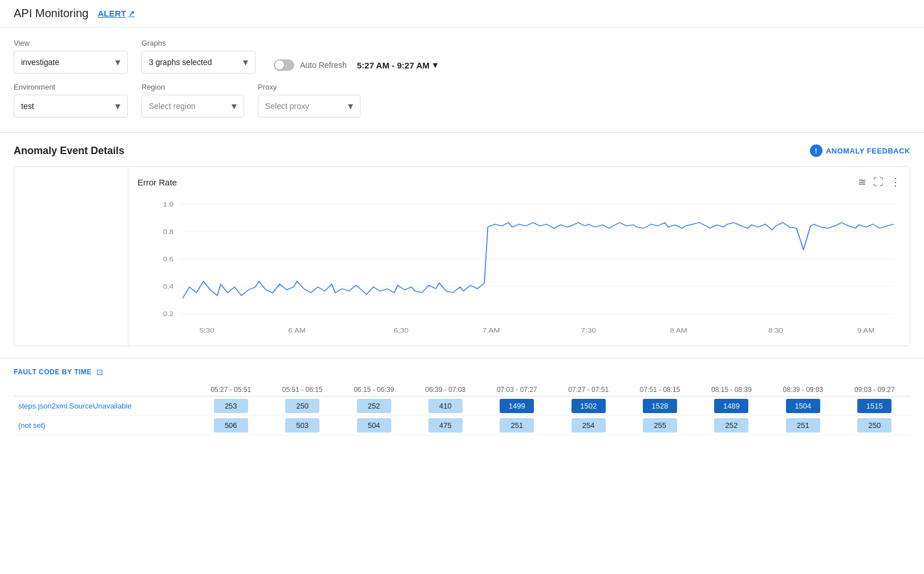 The image size is (924, 574). What do you see at coordinates (731, 406) in the screenshot?
I see `cell-value: 1489` at bounding box center [731, 406].